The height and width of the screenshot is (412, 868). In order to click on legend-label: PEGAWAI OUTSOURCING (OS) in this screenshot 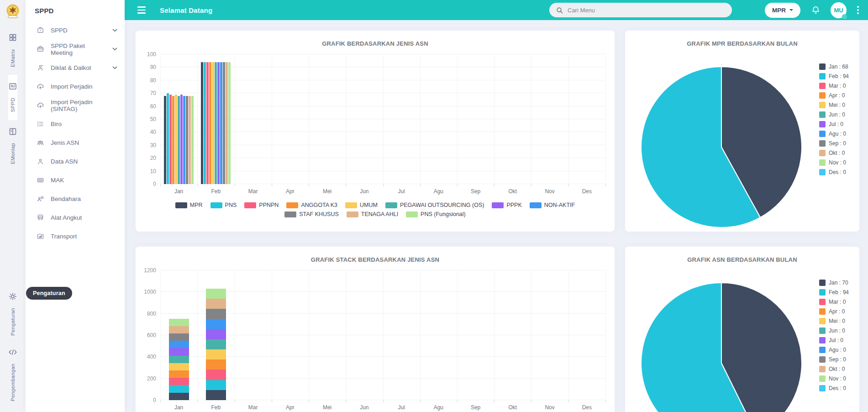, I will do `click(442, 205)`.